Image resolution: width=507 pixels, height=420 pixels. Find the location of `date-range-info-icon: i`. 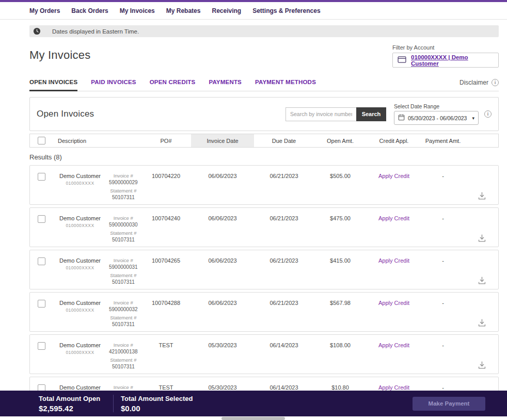

date-range-info-icon: i is located at coordinates (488, 114).